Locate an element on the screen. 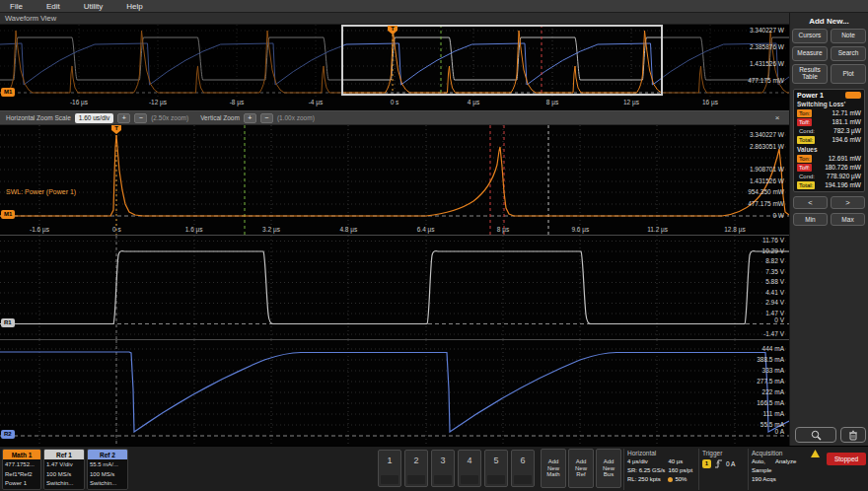 The height and width of the screenshot is (491, 868). close-zoom-icon: × is located at coordinates (777, 118).